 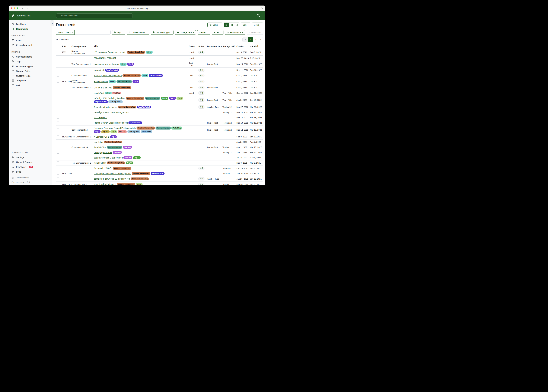 What do you see at coordinates (245, 40) in the screenshot?
I see `pagination-previous: «` at bounding box center [245, 40].